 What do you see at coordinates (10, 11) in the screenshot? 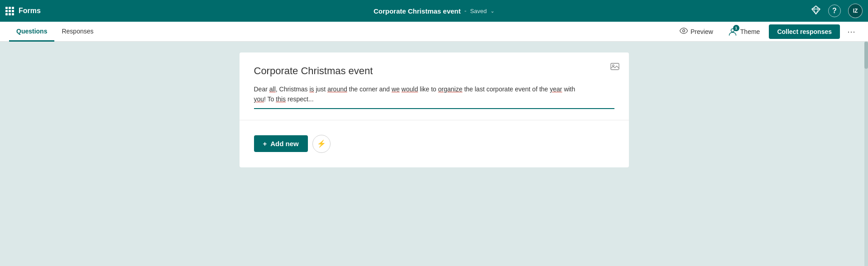
I see `grid-icon` at bounding box center [10, 11].